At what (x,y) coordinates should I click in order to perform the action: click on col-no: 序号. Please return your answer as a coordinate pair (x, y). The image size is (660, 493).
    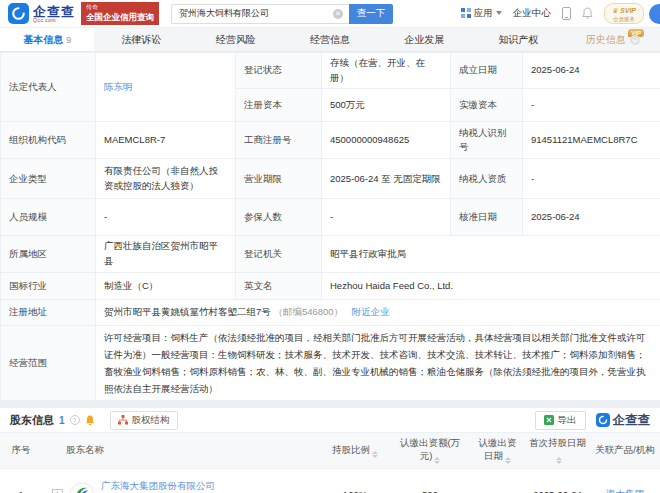
    Looking at the image, I should click on (21, 451).